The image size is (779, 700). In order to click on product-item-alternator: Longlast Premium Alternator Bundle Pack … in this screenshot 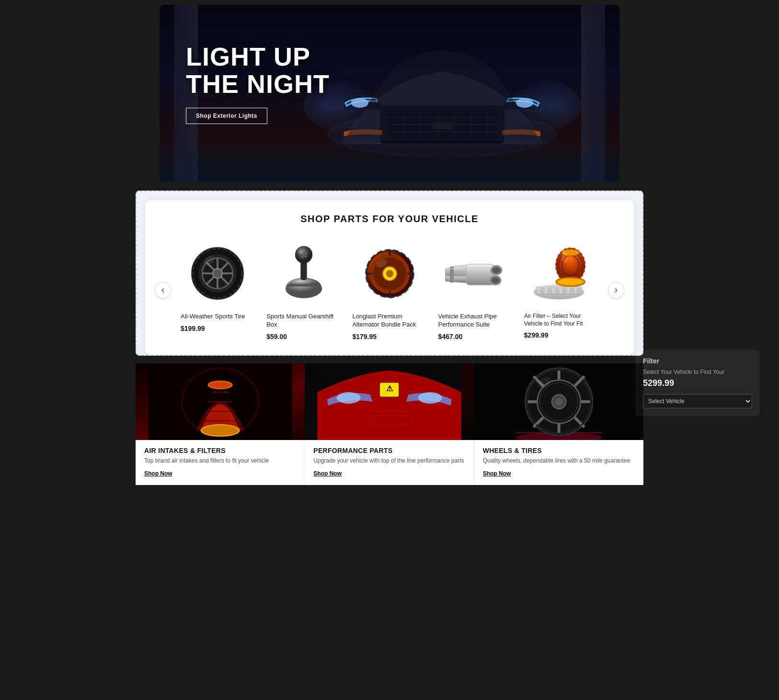, I will do `click(389, 290)`.